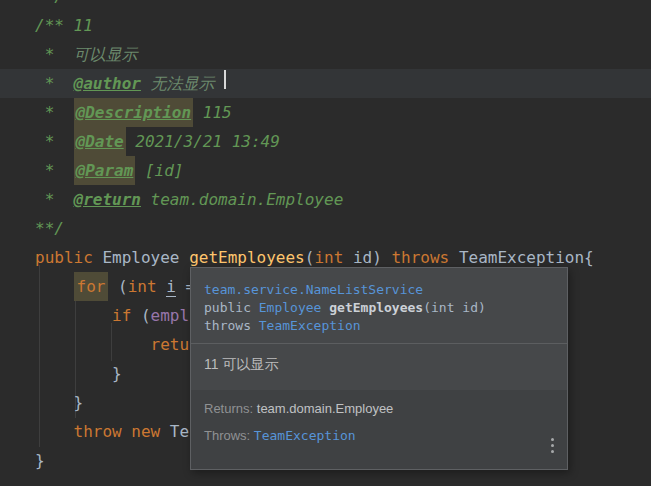  I want to click on popup-description: 11 可以显示, so click(379, 365).